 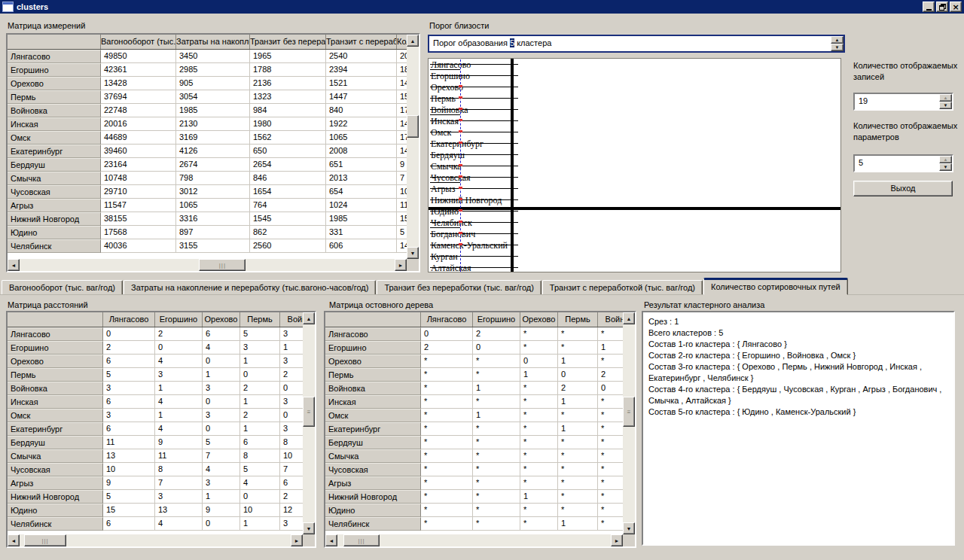 I want to click on grid-cell: 49850, so click(x=139, y=56).